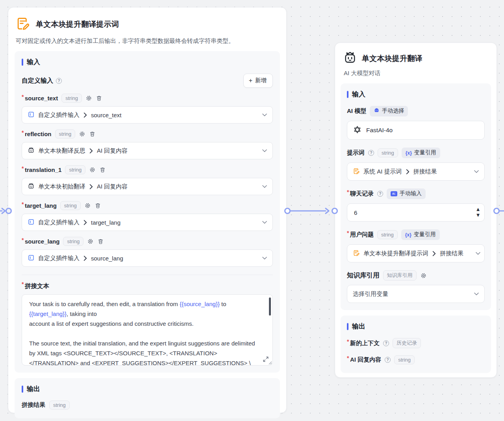  What do you see at coordinates (147, 216) in the screenshot?
I see `param-row-target-lang: target_lang string 自定义插件输入 target_lang` at bounding box center [147, 216].